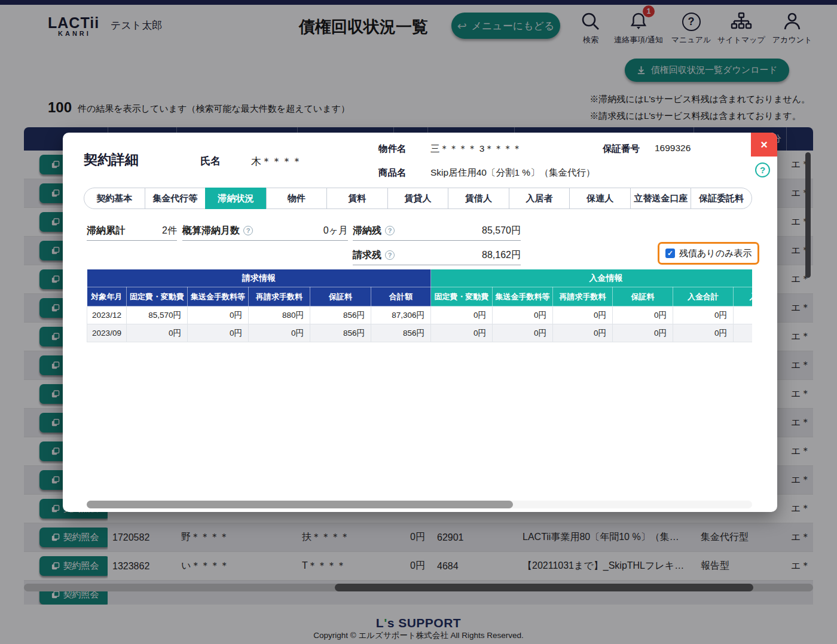 The width and height of the screenshot is (837, 644). What do you see at coordinates (501, 256) in the screenshot?
I see `stat-billing-balance-value: 88,162円` at bounding box center [501, 256].